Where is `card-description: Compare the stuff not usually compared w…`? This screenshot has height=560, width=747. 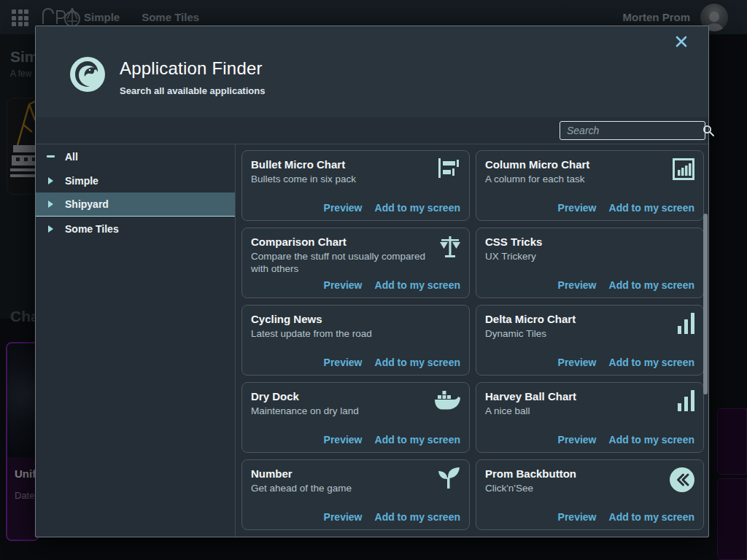 card-description: Compare the stuff not usually compared w… is located at coordinates (344, 262).